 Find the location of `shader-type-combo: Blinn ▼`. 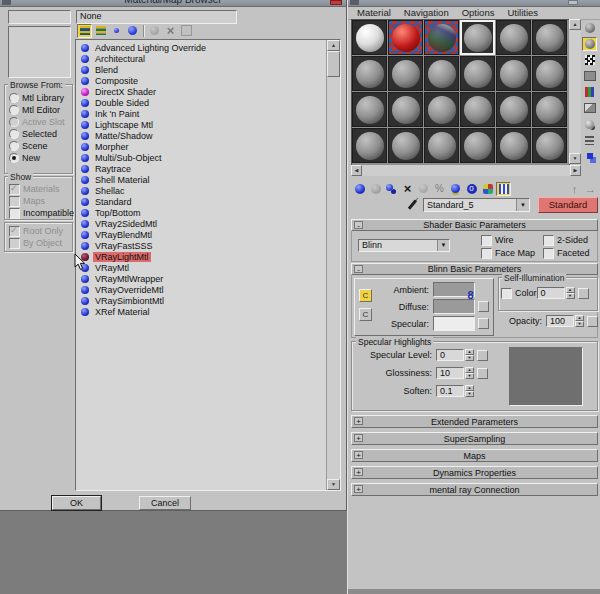

shader-type-combo: Blinn ▼ is located at coordinates (404, 246).